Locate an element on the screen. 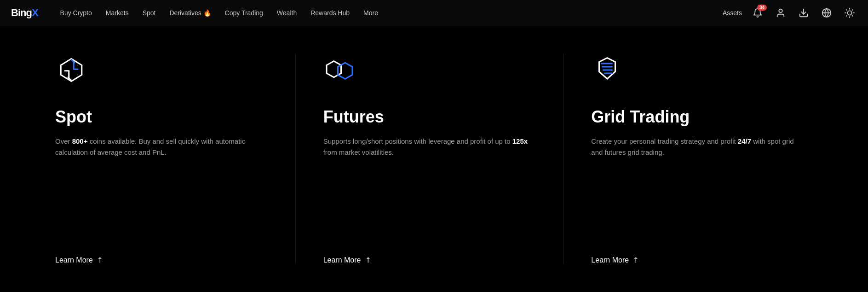 This screenshot has width=868, height=292. spot-learn-more: Learn More ↗ is located at coordinates (79, 260).